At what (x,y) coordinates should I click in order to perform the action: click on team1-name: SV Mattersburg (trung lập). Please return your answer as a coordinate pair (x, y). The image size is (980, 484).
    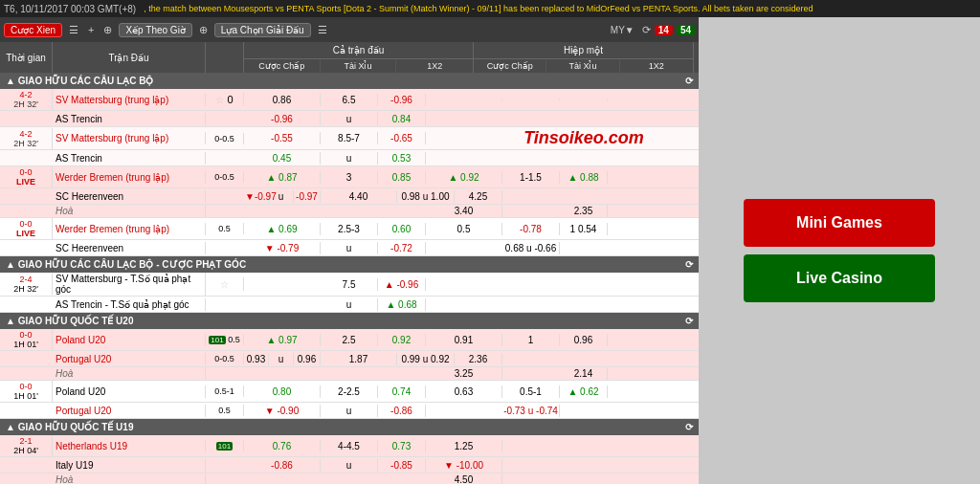
    Looking at the image, I should click on (129, 99).